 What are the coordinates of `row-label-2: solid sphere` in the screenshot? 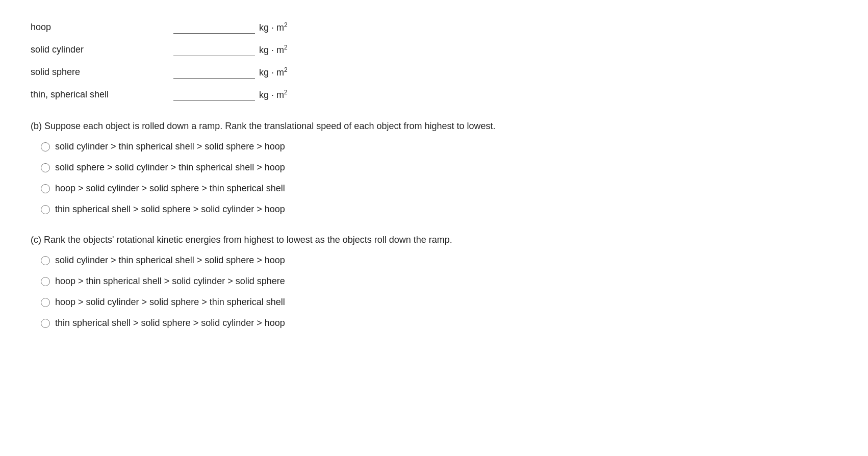 It's located at (102, 72).